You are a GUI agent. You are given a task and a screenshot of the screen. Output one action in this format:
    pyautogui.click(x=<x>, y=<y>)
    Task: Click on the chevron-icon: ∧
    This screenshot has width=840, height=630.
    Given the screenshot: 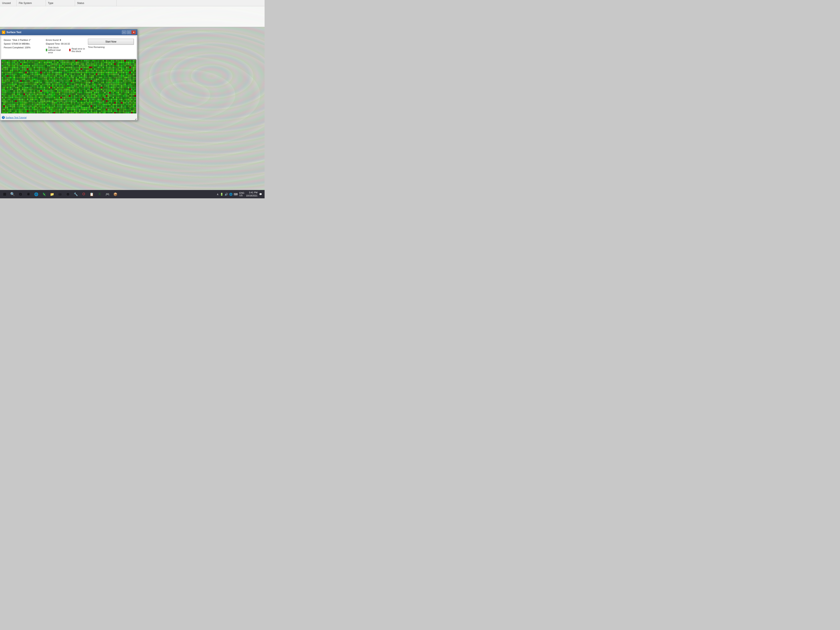 What is the action you would take?
    pyautogui.click(x=218, y=194)
    